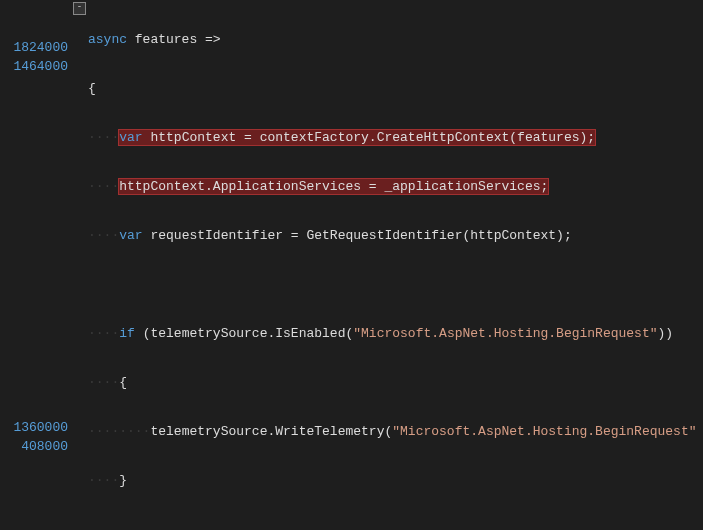 Image resolution: width=703 pixels, height=530 pixels. I want to click on brace: {, so click(92, 88).